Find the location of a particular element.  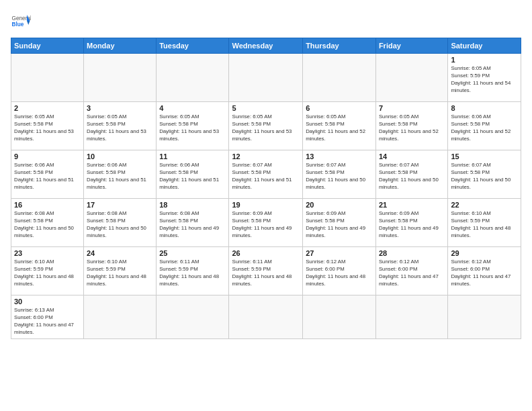

calendar-cell: 24Sunrise: 6:10 AMSunset: 5:59 PMDayligh… is located at coordinates (120, 271).